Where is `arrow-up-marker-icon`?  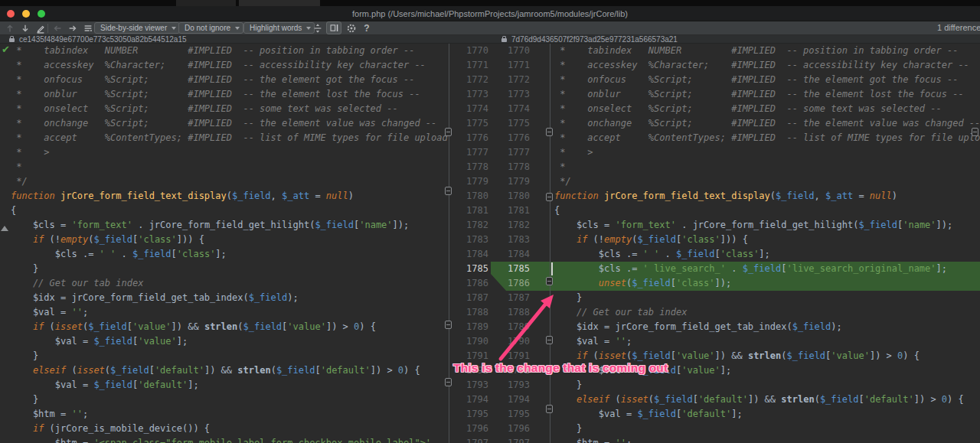
arrow-up-marker-icon is located at coordinates (5, 228).